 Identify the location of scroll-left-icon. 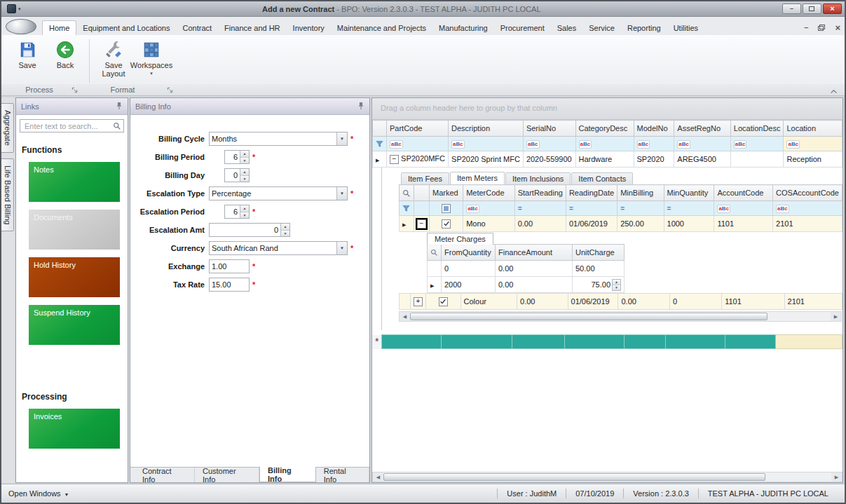
(378, 477).